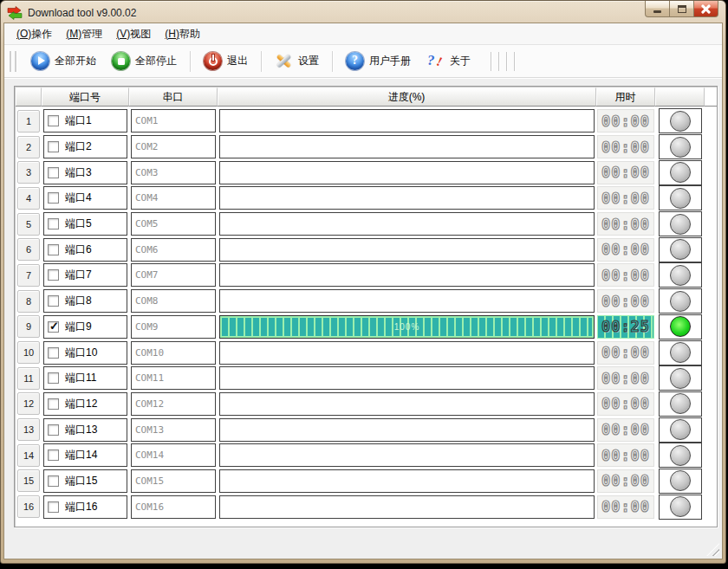  What do you see at coordinates (78, 301) in the screenshot?
I see `port-label: 端口8` at bounding box center [78, 301].